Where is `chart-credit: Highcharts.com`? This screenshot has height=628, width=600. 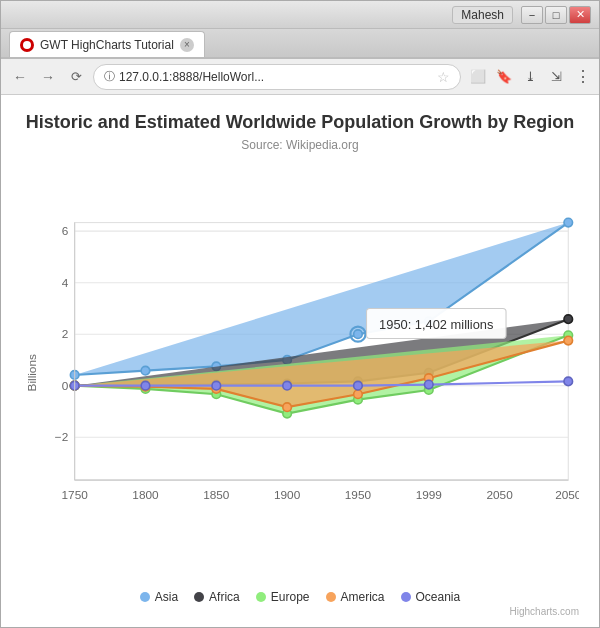 chart-credit: Highcharts.com is located at coordinates (544, 612).